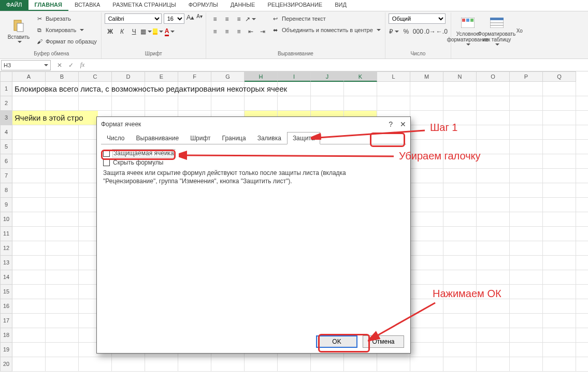 The height and width of the screenshot is (382, 588). I want to click on tab-data: ДАННЫЕ, so click(243, 5).